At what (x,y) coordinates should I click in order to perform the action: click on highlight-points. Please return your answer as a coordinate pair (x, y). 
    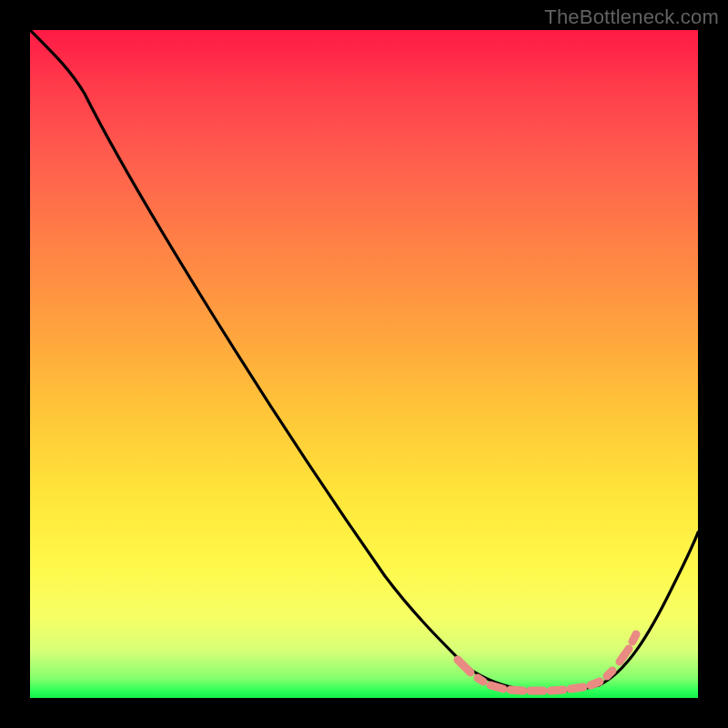
    Looking at the image, I should click on (547, 662).